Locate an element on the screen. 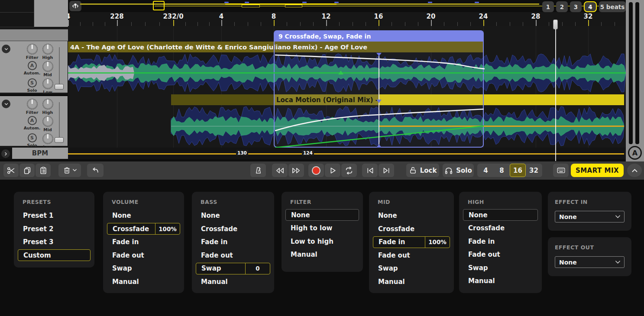  copy-button is located at coordinates (27, 171).